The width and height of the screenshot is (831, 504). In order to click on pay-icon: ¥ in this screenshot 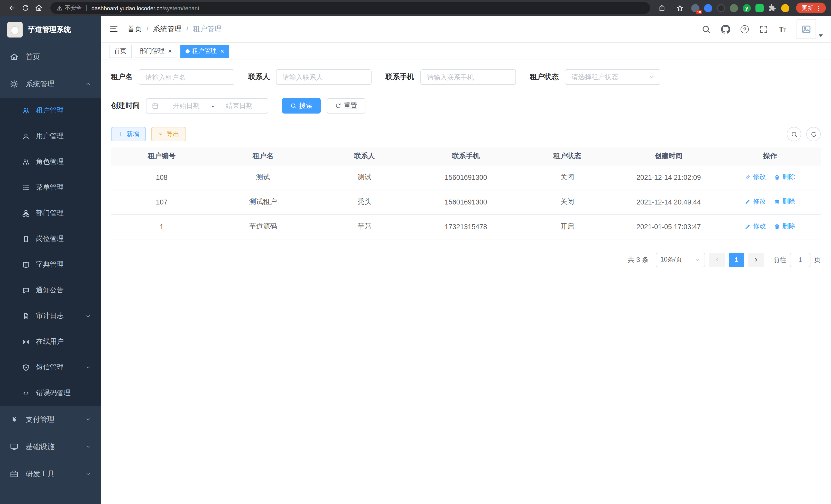, I will do `click(14, 419)`.